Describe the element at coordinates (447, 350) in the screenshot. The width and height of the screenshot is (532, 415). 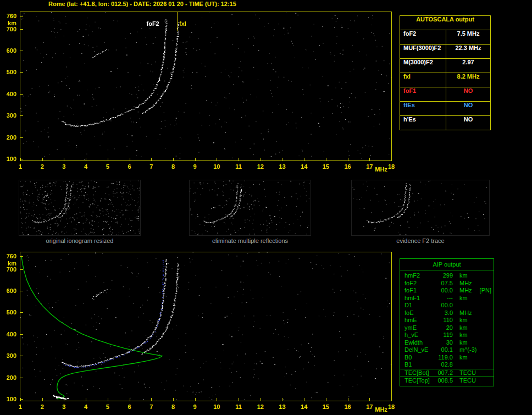
I see `aip-row-deln-ve: DelN_vE00.1m^(-3)` at that location.